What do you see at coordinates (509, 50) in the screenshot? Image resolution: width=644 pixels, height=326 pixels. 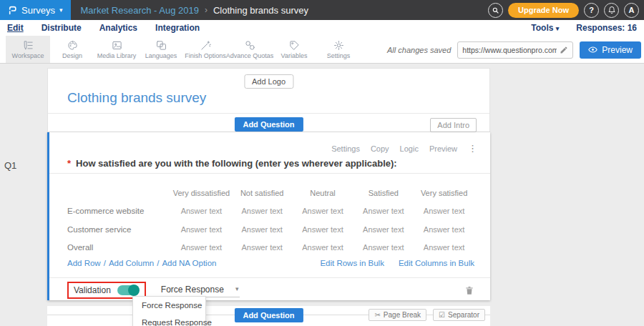 I see `survey-url-input` at bounding box center [509, 50].